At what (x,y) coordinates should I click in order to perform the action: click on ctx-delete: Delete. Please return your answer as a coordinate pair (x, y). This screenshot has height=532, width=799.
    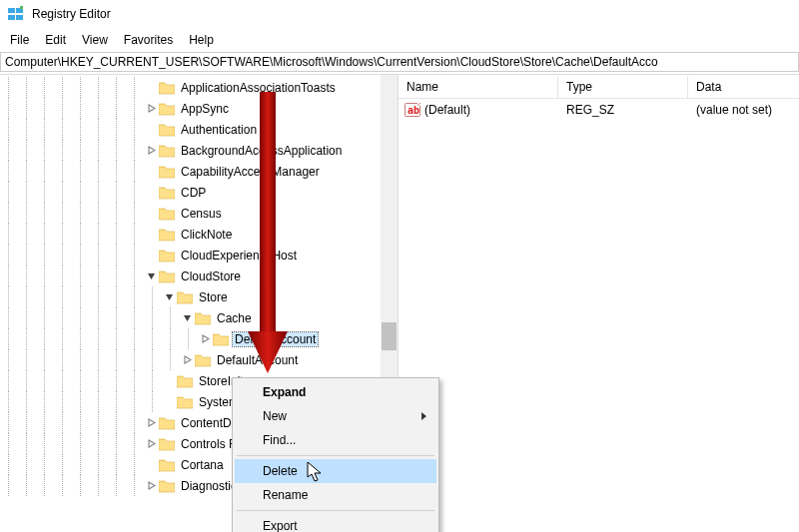
    Looking at the image, I should click on (336, 471).